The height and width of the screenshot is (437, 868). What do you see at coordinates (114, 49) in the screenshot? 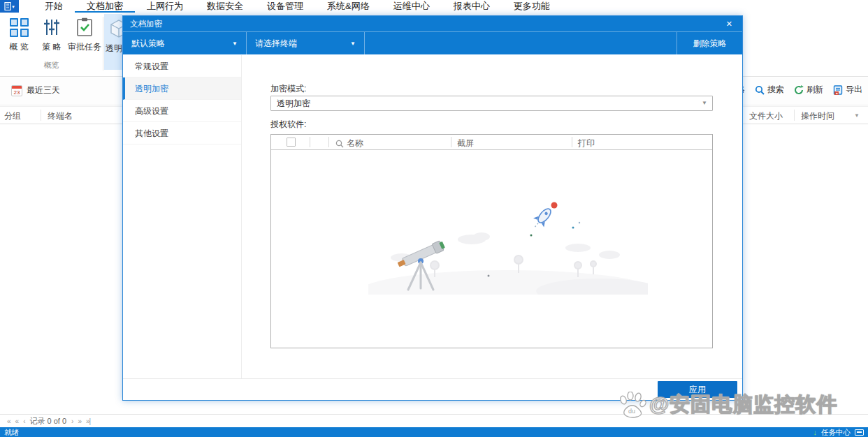
I see `ribbon-button-label: 透明加密` at bounding box center [114, 49].